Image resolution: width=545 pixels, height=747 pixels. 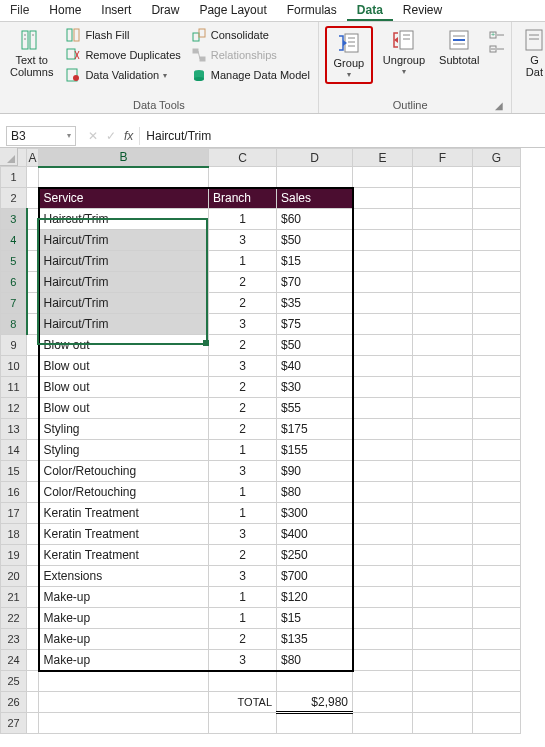 I want to click on show-detail-icon: +, so click(x=497, y=36).